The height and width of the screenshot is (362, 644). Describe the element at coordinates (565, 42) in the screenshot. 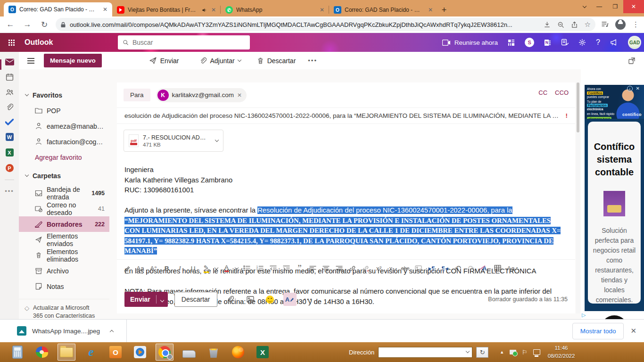

I see `notes-check-icon` at that location.